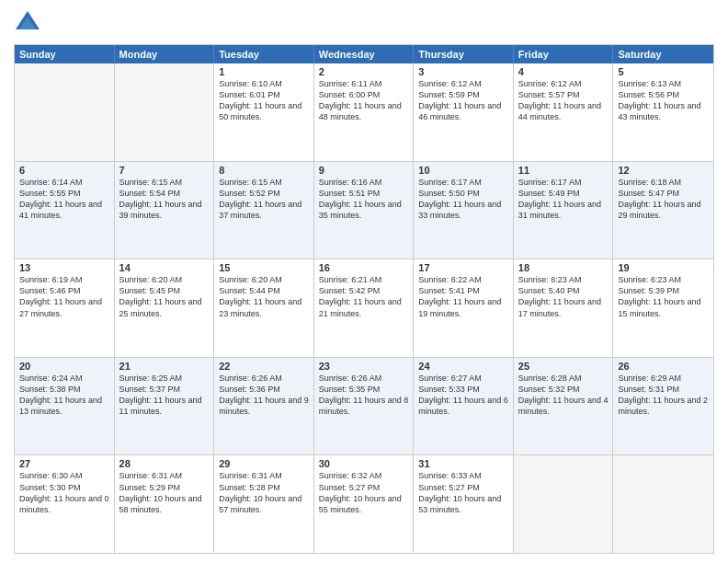 The width and height of the screenshot is (728, 563). Describe the element at coordinates (364, 493) in the screenshot. I see `cell-detail: Sunrise: 6:32 AM Sunset: 5:27 PM Dayligh…` at that location.